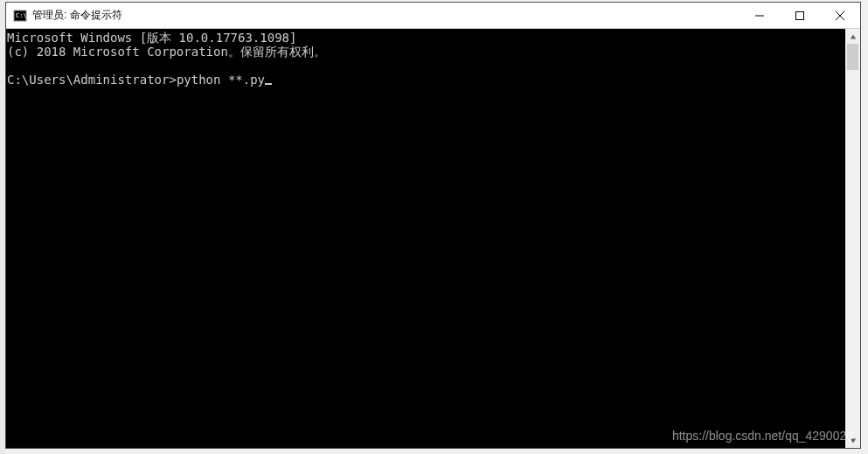  What do you see at coordinates (853, 238) in the screenshot?
I see `scroll-track` at bounding box center [853, 238].